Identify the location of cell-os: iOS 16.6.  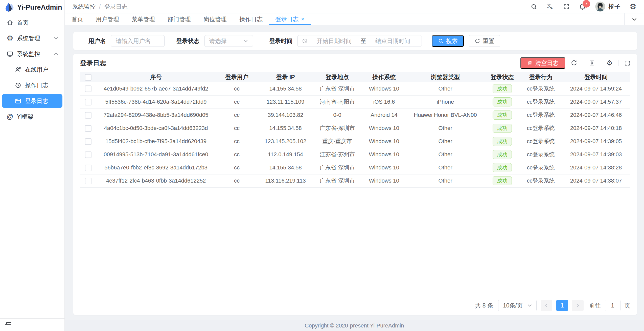
(384, 102).